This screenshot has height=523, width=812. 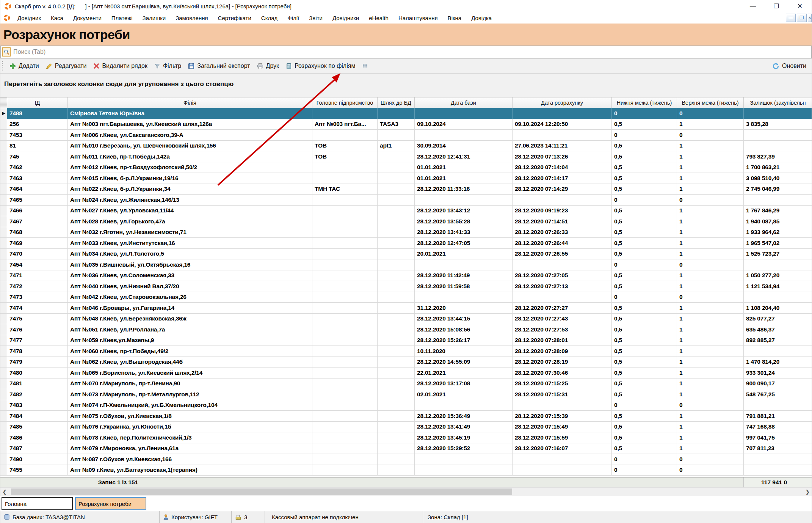 I want to click on delete-row-button: Видалити рядок, so click(x=120, y=66).